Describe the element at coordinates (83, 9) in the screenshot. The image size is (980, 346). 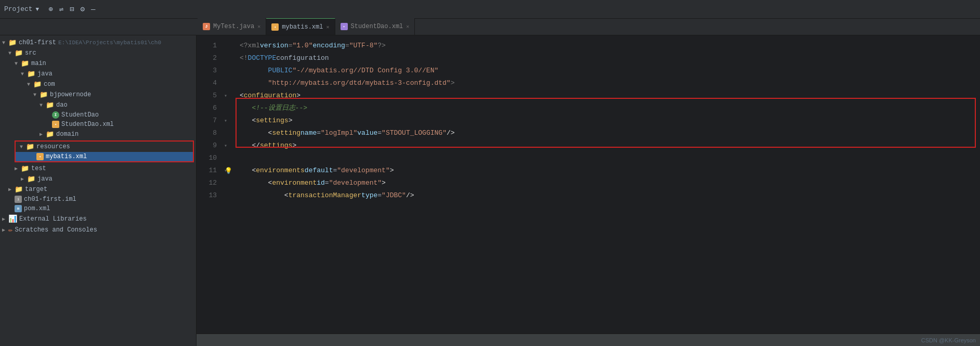
I see `settings-icon: ⚙` at that location.